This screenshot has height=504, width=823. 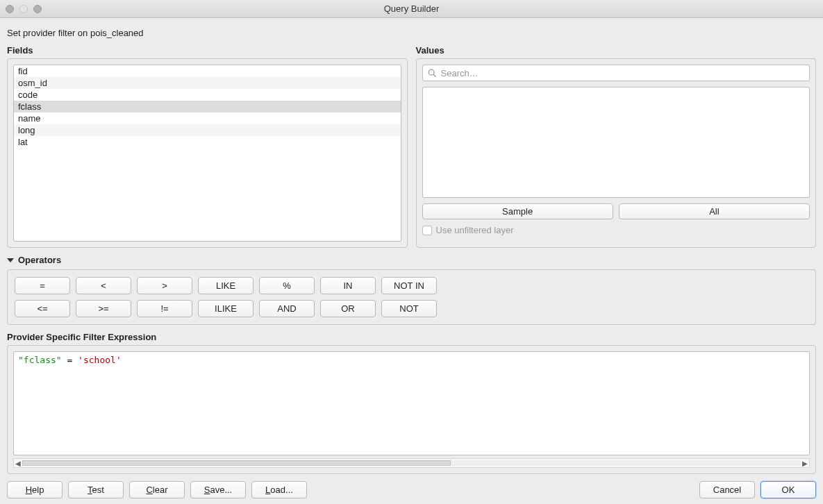 I want to click on operators-panel: =<>LIKE%INNOT IN <=>=!=ILIKEANDORNOT, so click(x=411, y=297).